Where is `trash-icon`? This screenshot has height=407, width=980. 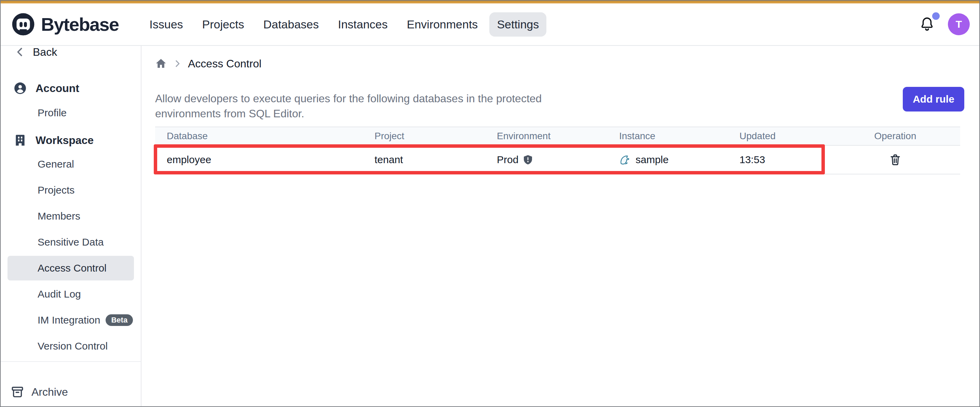 trash-icon is located at coordinates (896, 160).